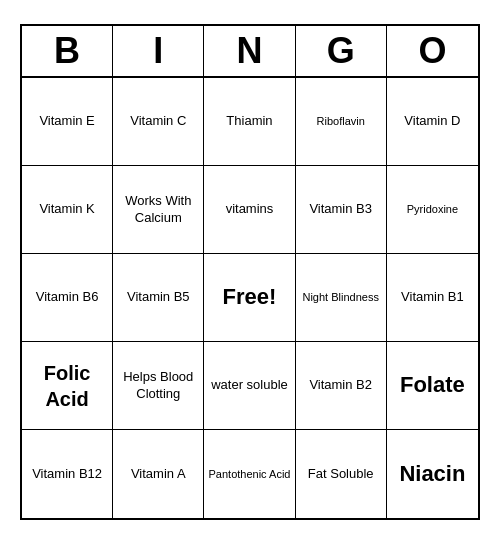  Describe the element at coordinates (432, 474) in the screenshot. I see `bingo-cell: Niacin` at that location.